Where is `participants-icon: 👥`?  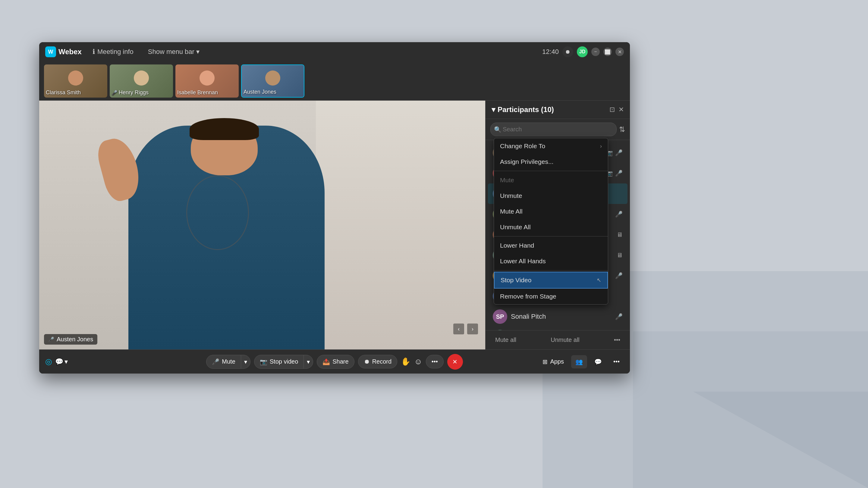 participants-icon: 👥 is located at coordinates (579, 362).